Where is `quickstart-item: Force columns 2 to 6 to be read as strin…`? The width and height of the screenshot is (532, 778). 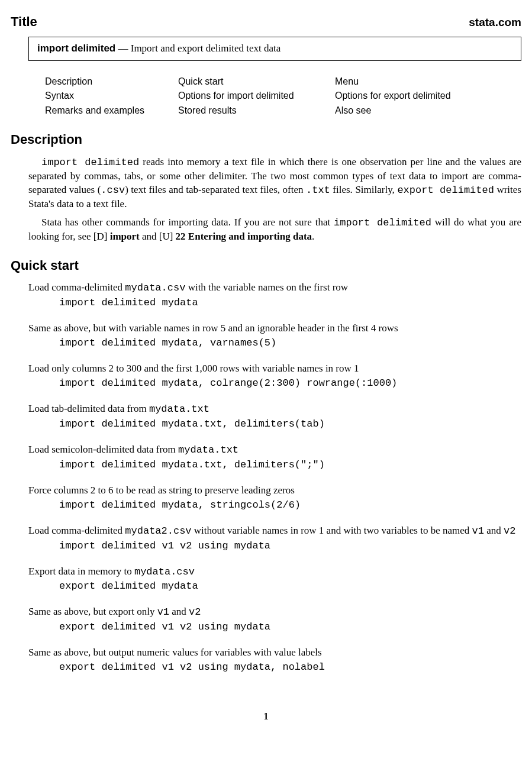 quickstart-item: Force columns 2 to 6 to be read as strin… is located at coordinates (275, 498).